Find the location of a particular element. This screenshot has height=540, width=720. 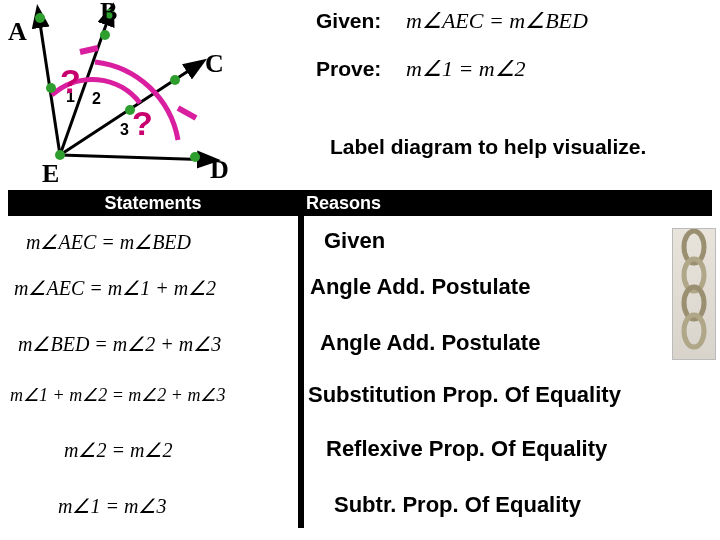

given-label: Given: is located at coordinates (361, 21).